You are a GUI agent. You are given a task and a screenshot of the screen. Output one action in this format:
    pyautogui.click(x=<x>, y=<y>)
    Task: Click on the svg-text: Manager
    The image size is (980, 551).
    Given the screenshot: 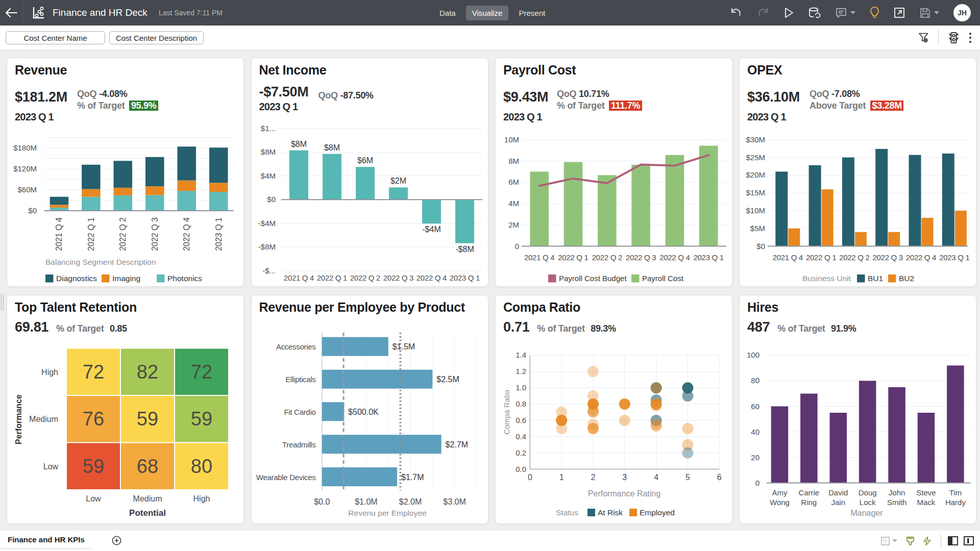 What is the action you would take?
    pyautogui.click(x=867, y=513)
    